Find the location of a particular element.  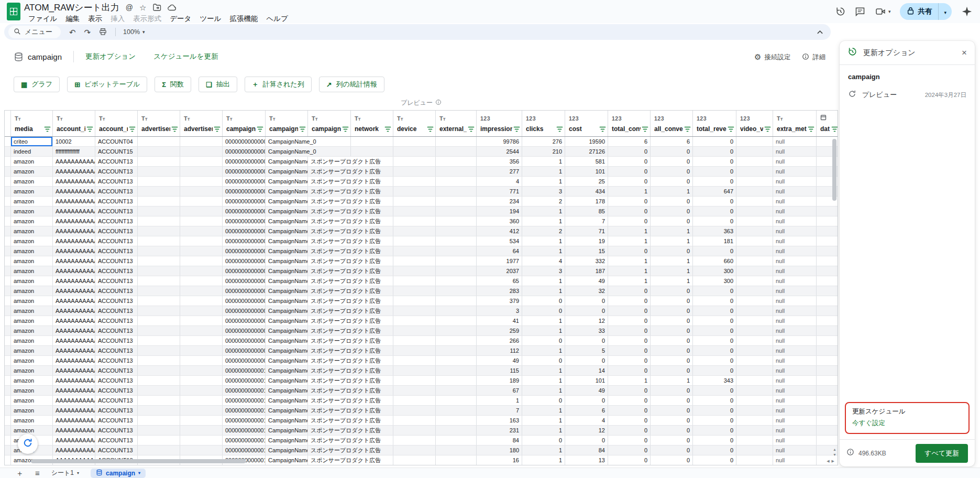

grid-cell: 49 is located at coordinates (500, 361).